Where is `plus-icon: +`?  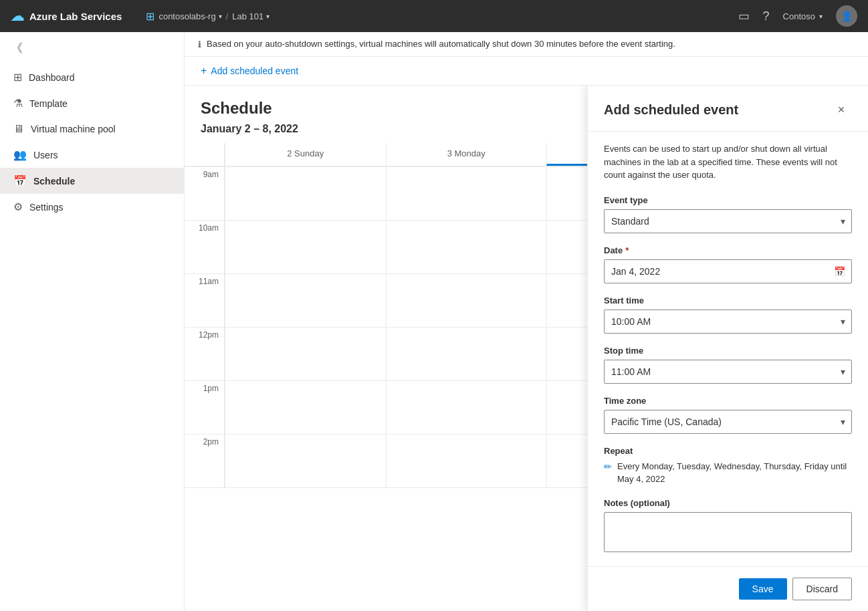
plus-icon: + is located at coordinates (203, 71).